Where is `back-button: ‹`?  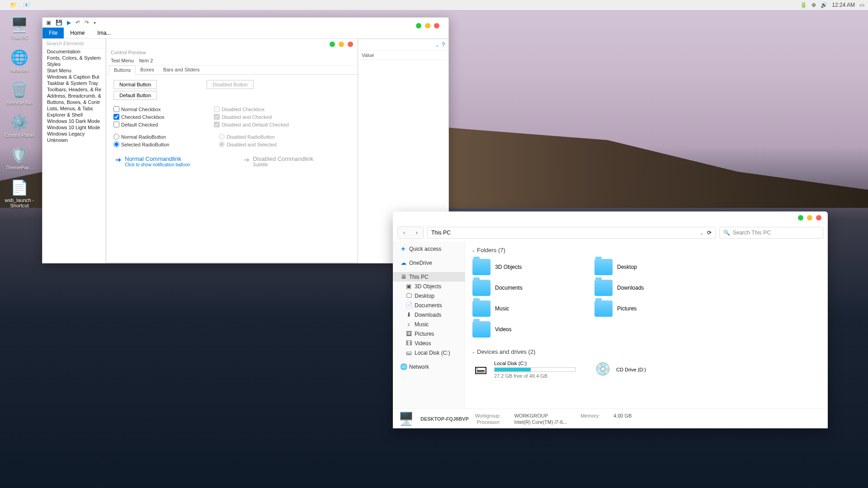 back-button: ‹ is located at coordinates (404, 233).